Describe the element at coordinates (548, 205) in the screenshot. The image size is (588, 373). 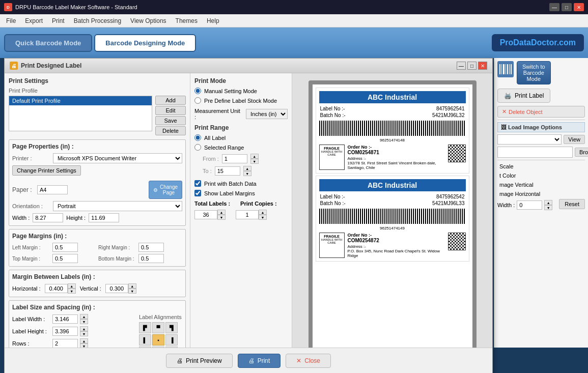
I see `width-spinner: ▲ ▼` at that location.